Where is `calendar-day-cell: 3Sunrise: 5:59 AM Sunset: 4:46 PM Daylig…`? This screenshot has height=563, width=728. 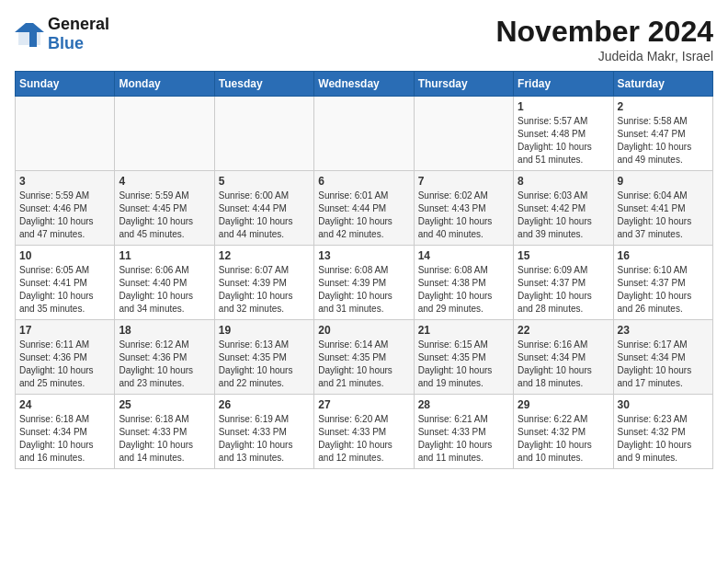 calendar-day-cell: 3Sunrise: 5:59 AM Sunset: 4:46 PM Daylig… is located at coordinates (65, 208).